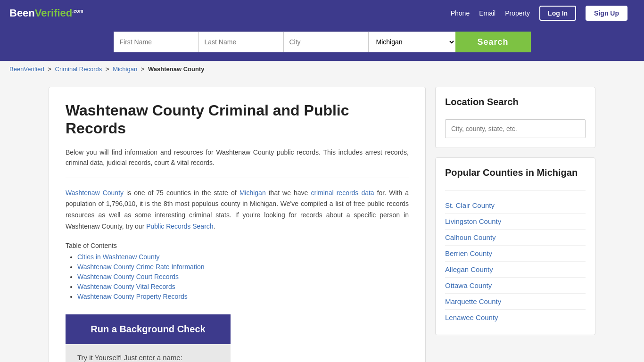  I want to click on toc-link-cities: Cities in Washtenaw County, so click(119, 257).